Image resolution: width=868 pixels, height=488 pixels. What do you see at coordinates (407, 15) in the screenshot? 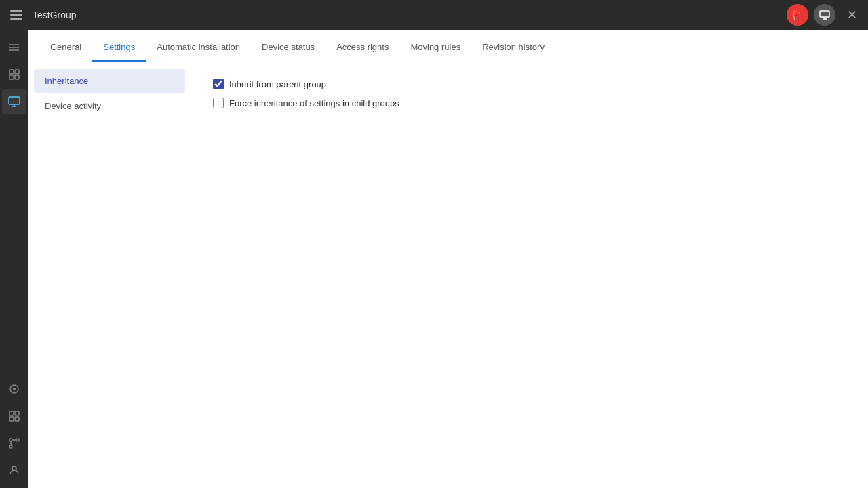
I see `window-title: TestGroup` at bounding box center [407, 15].